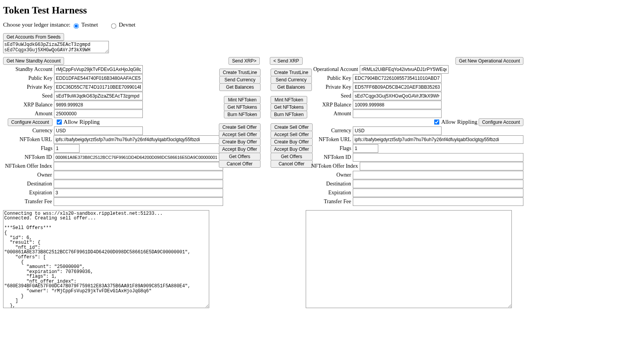 Image resolution: width=628 pixels, height=364 pixels. I want to click on ledger-prompt: Choose your ledger instance:, so click(37, 25).